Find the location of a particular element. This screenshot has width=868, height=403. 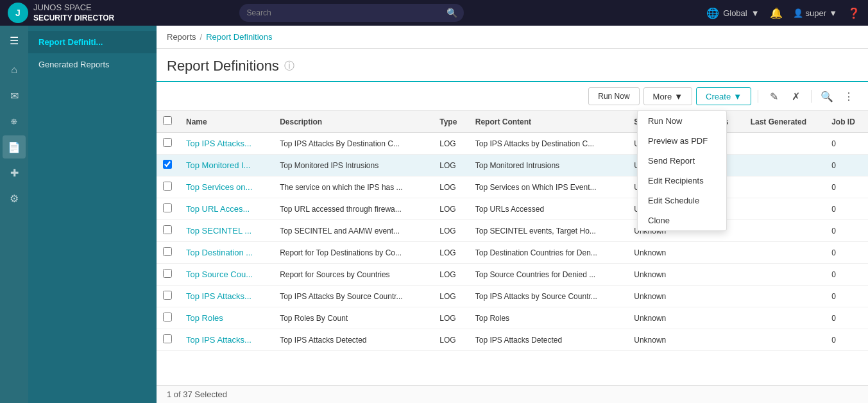

bell-icon: 🔔 is located at coordinates (776, 13).